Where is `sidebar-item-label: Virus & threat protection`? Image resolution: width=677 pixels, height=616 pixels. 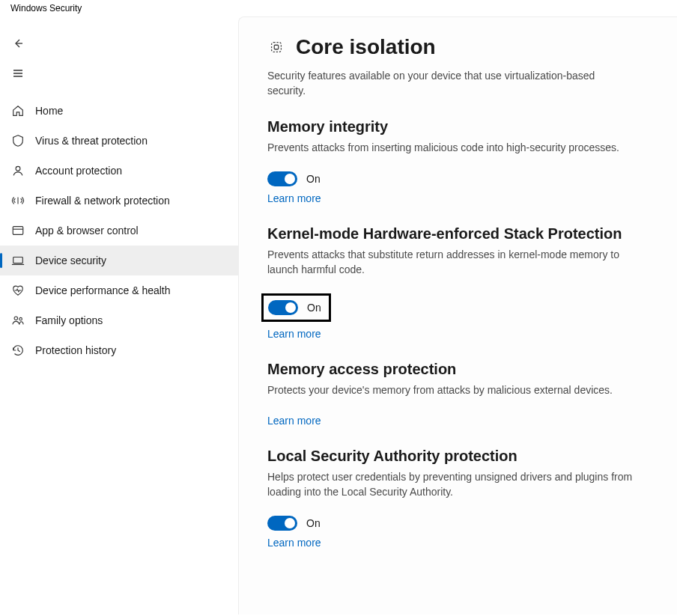
sidebar-item-label: Virus & threat protection is located at coordinates (91, 141).